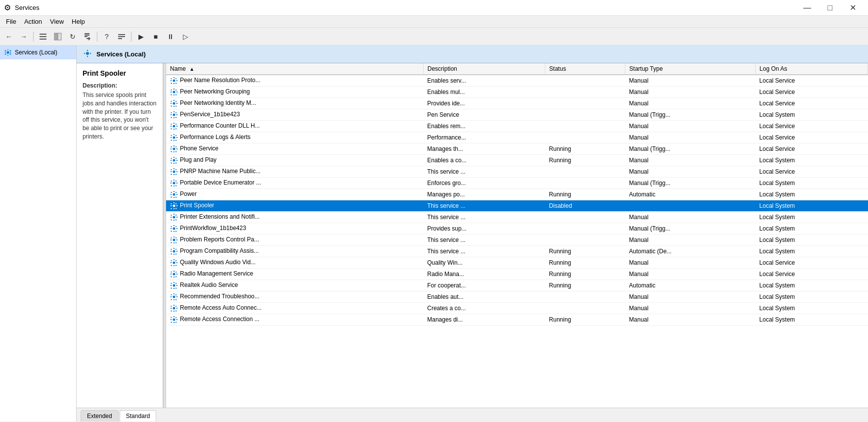 This screenshot has width=868, height=422. What do you see at coordinates (484, 274) in the screenshot?
I see `cell-description: Radio Mana...` at bounding box center [484, 274].